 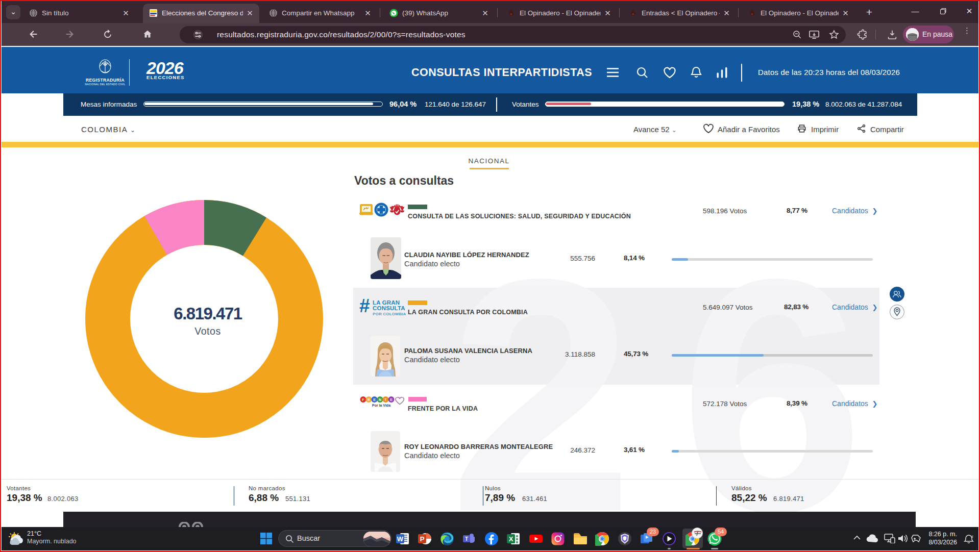 What do you see at coordinates (369, 400) in the screenshot?
I see `svg-text: R` at bounding box center [369, 400].